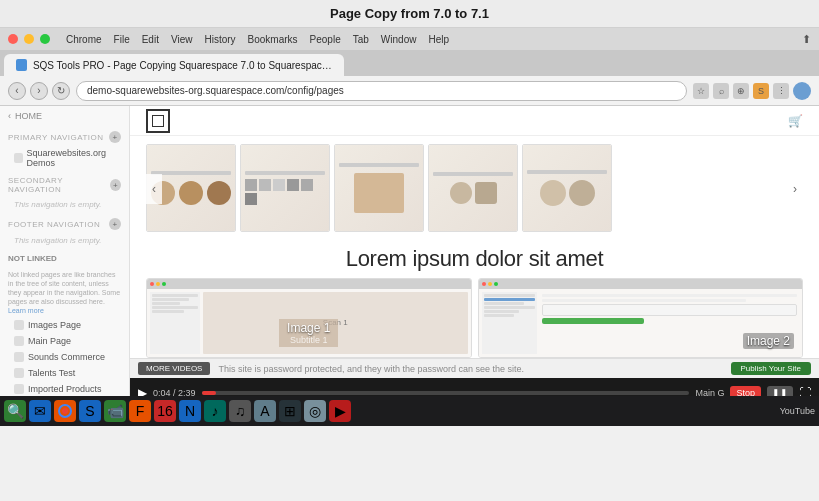 Image resolution: width=819 pixels, height=501 pixels. Describe the element at coordinates (158, 284) in the screenshot. I see `bs1-dot-y` at that location.